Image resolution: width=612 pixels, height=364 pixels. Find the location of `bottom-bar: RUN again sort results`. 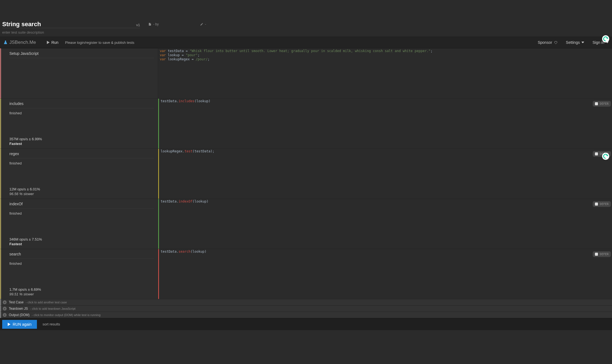

bottom-bar: RUN again sort results is located at coordinates (306, 324).